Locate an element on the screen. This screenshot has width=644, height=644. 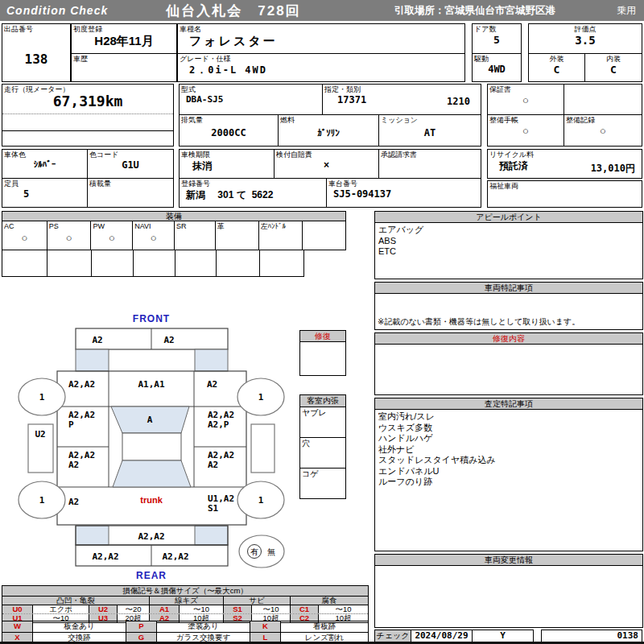
legend-cell: 板金あり is located at coordinates (80, 626).